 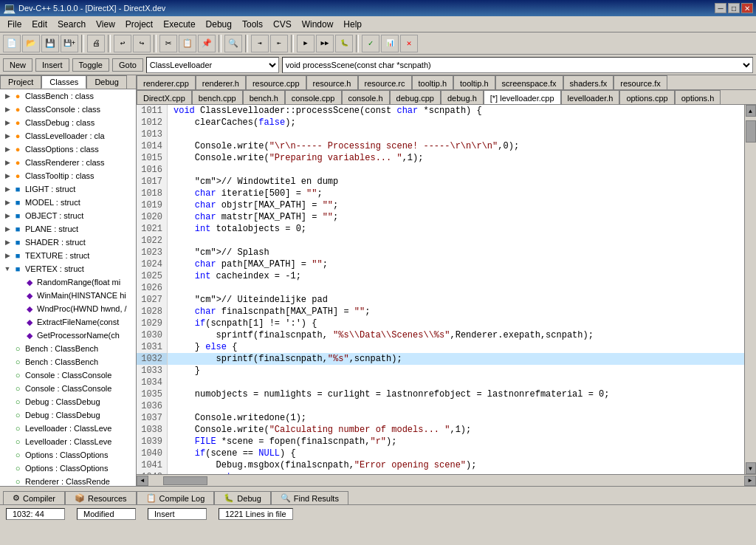 I want to click on tree-item: ▶●ClassRenderer : class, so click(x=68, y=162).